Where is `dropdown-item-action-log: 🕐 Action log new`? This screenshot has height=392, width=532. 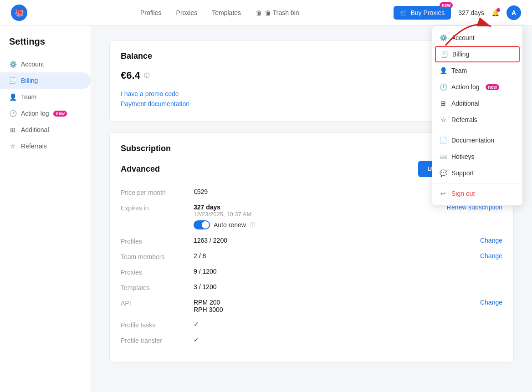
dropdown-item-action-log: 🕐 Action log new is located at coordinates (477, 87).